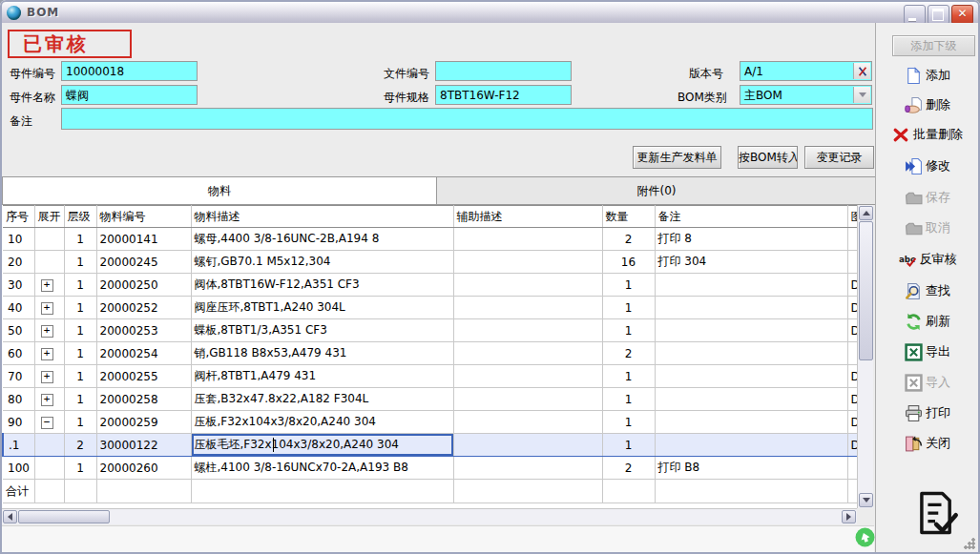 This screenshot has height=554, width=980. Describe the element at coordinates (938, 413) in the screenshot. I see `sidebar-button-label: 打印` at that location.